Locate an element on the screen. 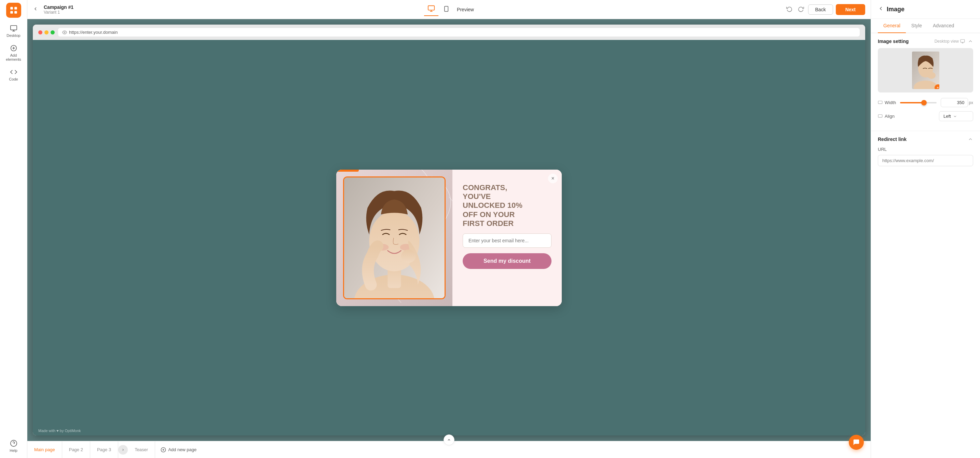  sidebar-item-add-elements: Add elements is located at coordinates (14, 53).